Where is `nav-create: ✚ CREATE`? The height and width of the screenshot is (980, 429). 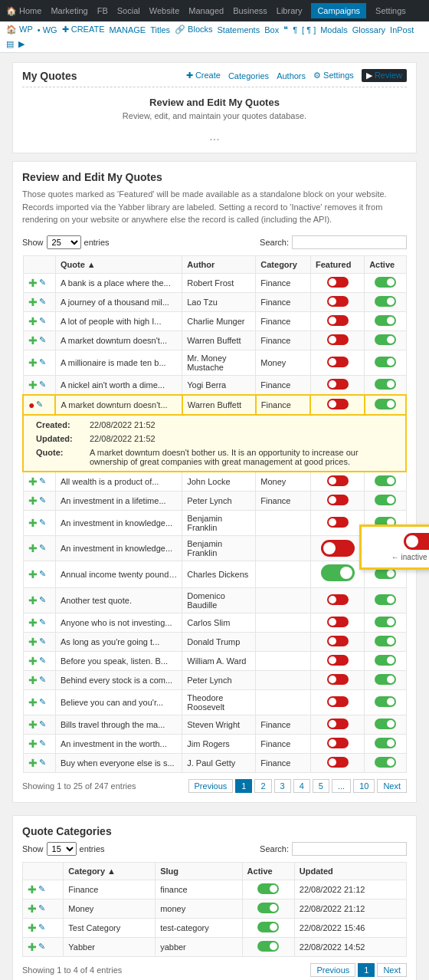 nav-create: ✚ CREATE is located at coordinates (84, 29).